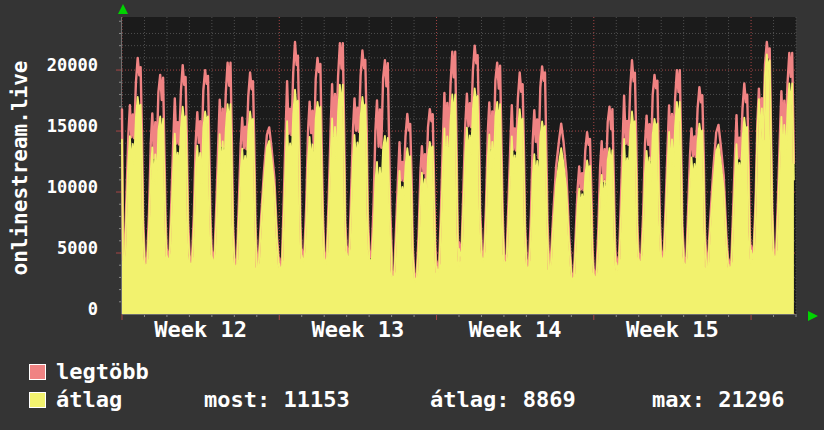 This screenshot has width=824, height=430. I want to click on legend-label-atlag: átlag, so click(89, 400).